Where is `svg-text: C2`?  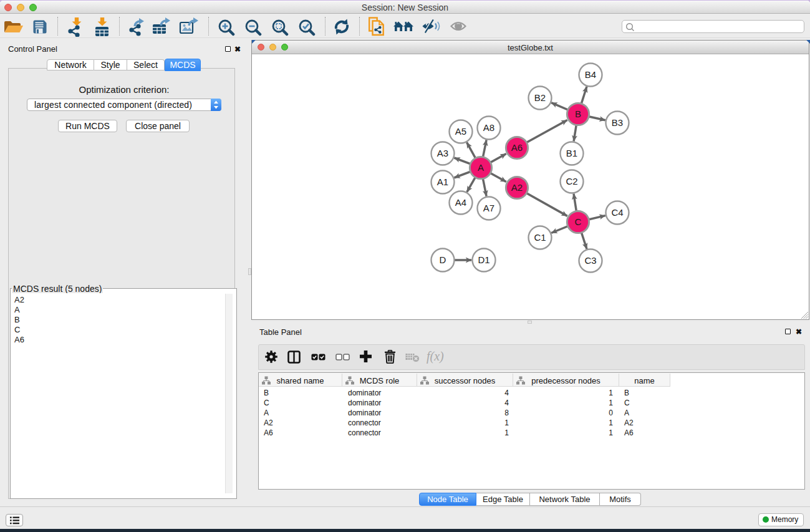
svg-text: C2 is located at coordinates (571, 181).